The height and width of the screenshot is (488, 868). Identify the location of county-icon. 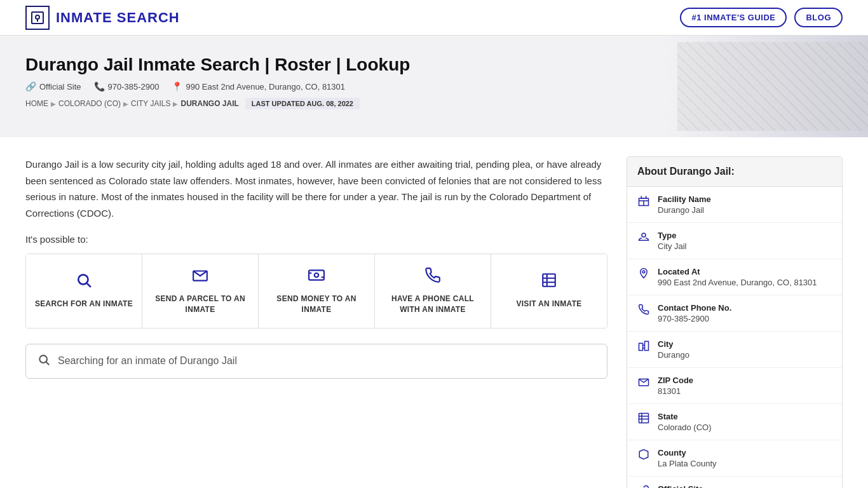
(644, 456).